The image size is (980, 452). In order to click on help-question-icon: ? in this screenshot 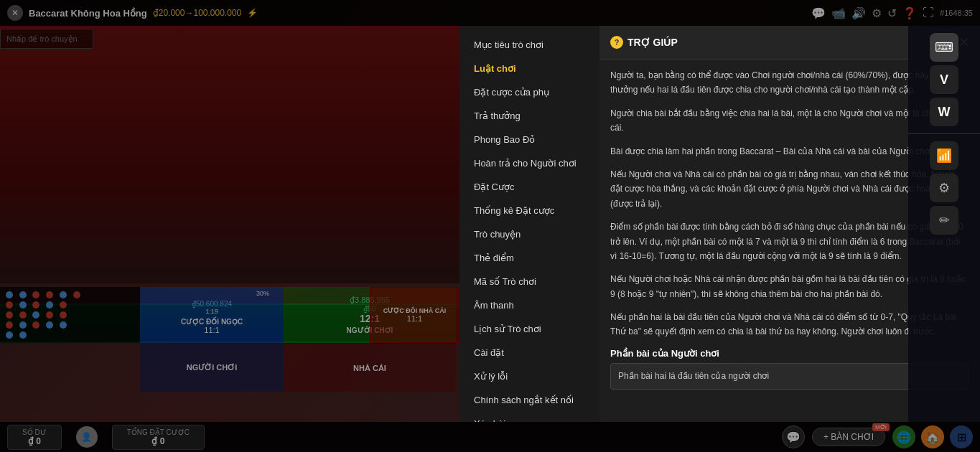, I will do `click(617, 42)`.